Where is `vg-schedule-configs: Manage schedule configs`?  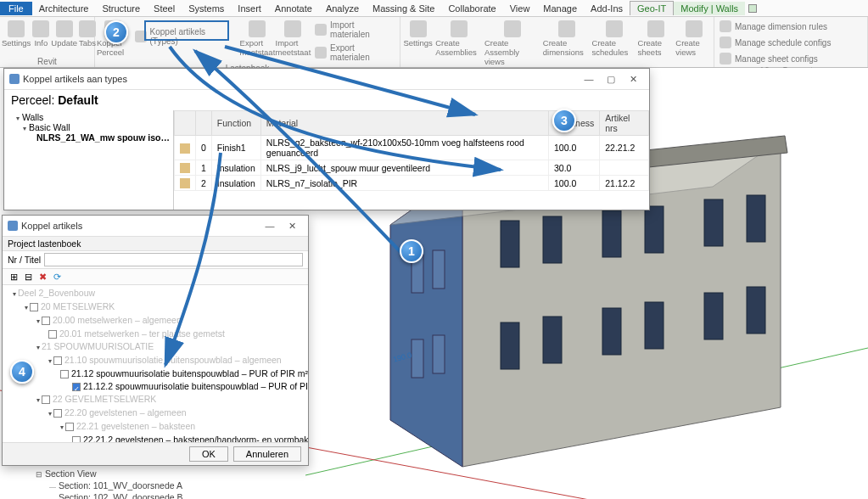
vg-schedule-configs: Manage schedule configs is located at coordinates (776, 42).